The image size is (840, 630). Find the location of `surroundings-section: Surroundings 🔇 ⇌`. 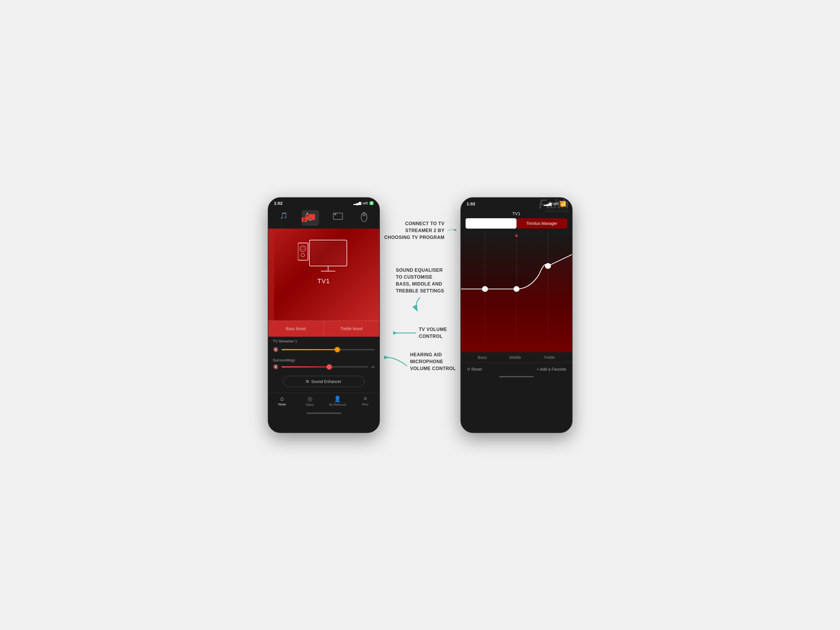

surroundings-section: Surroundings 🔇 ⇌ is located at coordinates (324, 363).